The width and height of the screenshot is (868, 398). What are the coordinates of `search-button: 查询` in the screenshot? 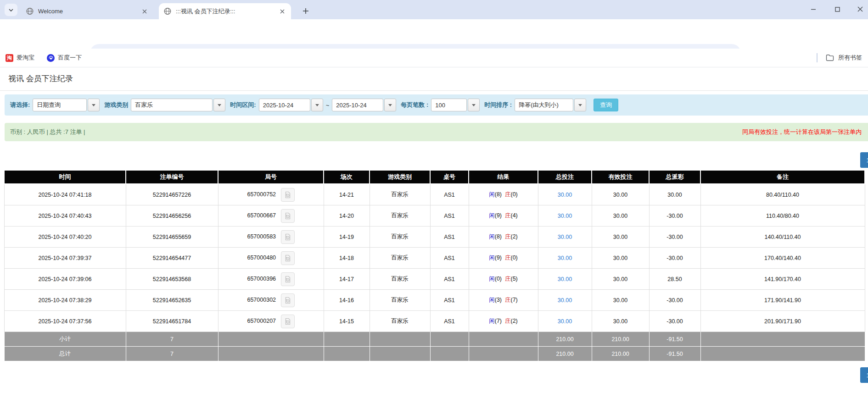 It's located at (606, 105).